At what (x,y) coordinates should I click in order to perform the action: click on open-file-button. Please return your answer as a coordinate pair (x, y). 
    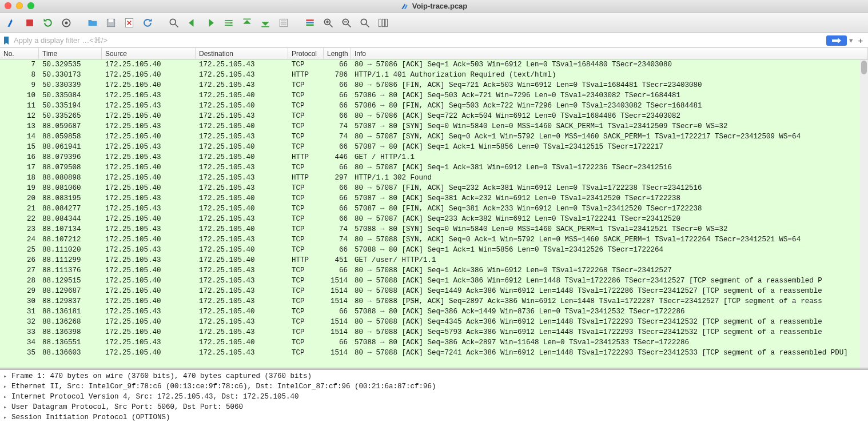
    Looking at the image, I should click on (93, 23).